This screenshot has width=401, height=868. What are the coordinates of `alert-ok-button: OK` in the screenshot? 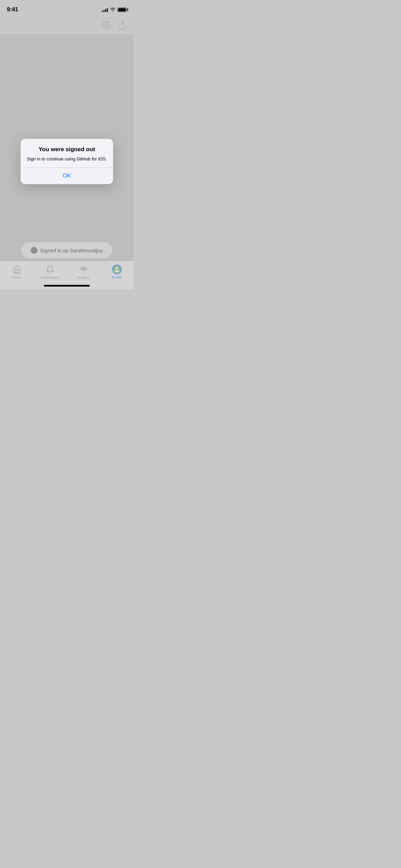 It's located at (67, 176).